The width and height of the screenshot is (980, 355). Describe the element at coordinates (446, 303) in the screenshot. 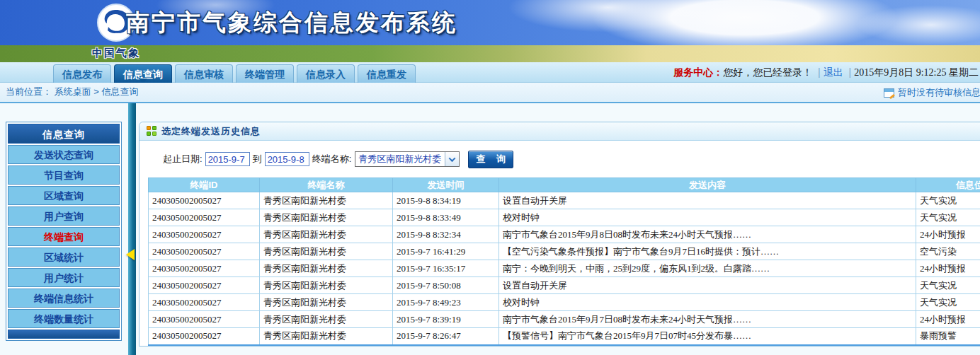

I see `table-cell: 2015-9-7 8:49:23` at that location.